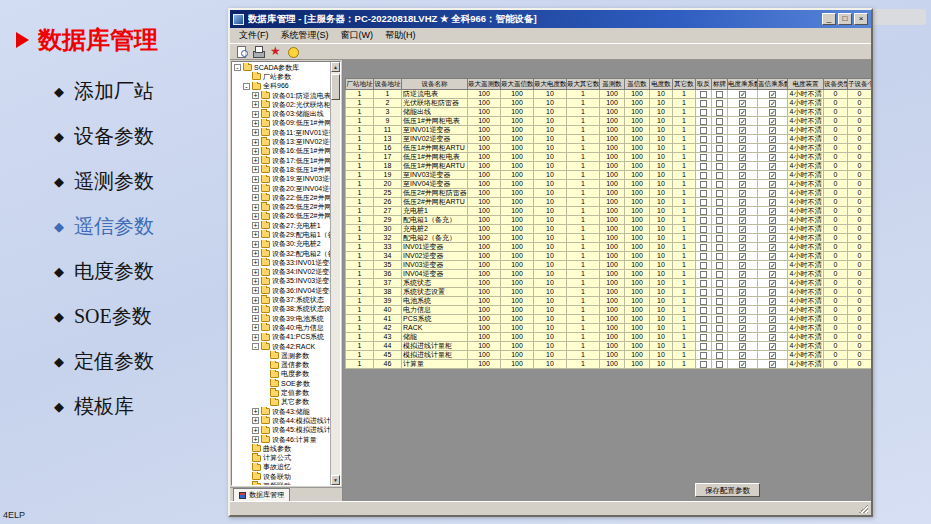 This screenshot has height=524, width=931. I want to click on print-icon, so click(258, 52).